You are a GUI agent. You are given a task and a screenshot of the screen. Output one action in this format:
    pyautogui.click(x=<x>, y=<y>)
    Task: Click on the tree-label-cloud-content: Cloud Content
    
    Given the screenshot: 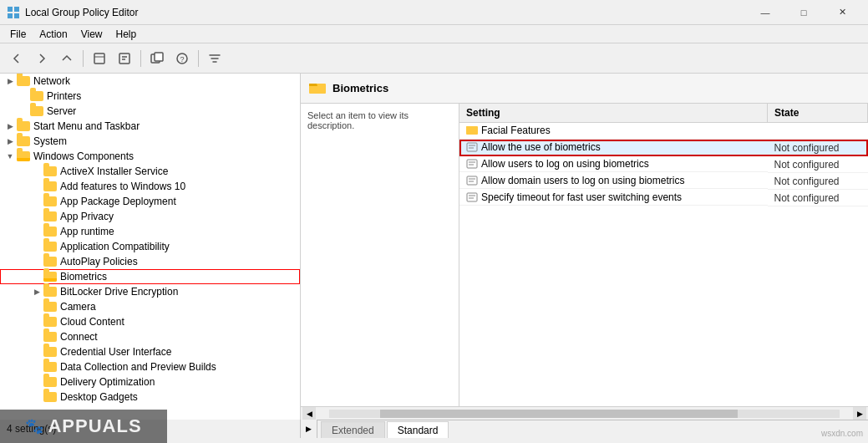 What is the action you would take?
    pyautogui.click(x=92, y=322)
    